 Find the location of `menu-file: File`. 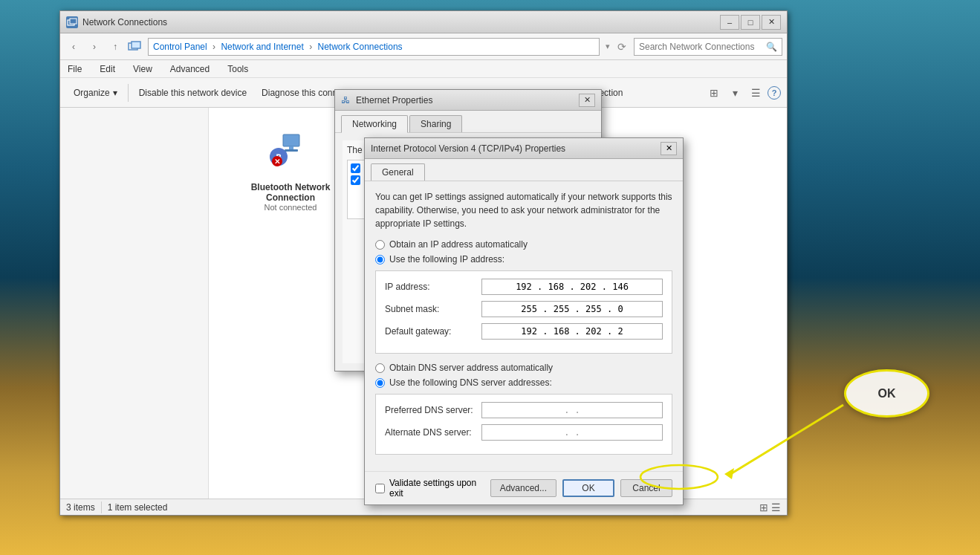

menu-file: File is located at coordinates (74, 69).